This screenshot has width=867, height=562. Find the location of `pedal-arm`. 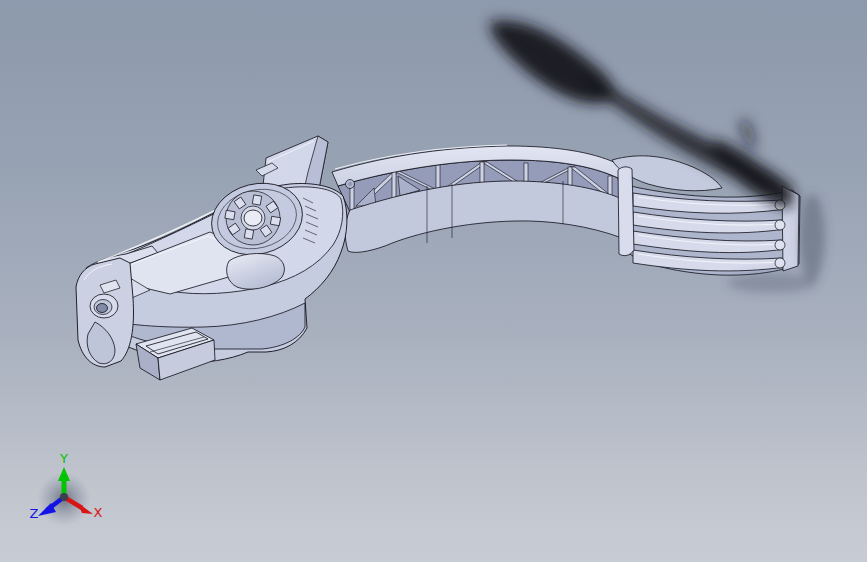

pedal-arm is located at coordinates (478, 198).